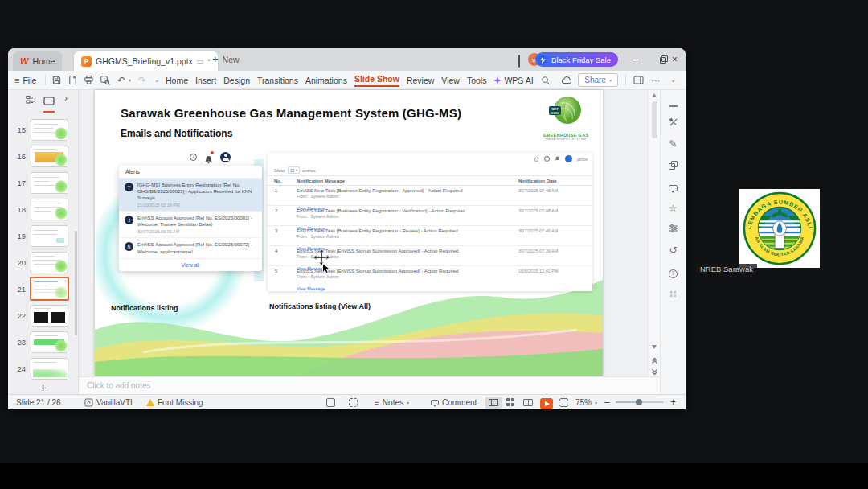  Describe the element at coordinates (18, 209) in the screenshot. I see `slide-number: 18` at that location.